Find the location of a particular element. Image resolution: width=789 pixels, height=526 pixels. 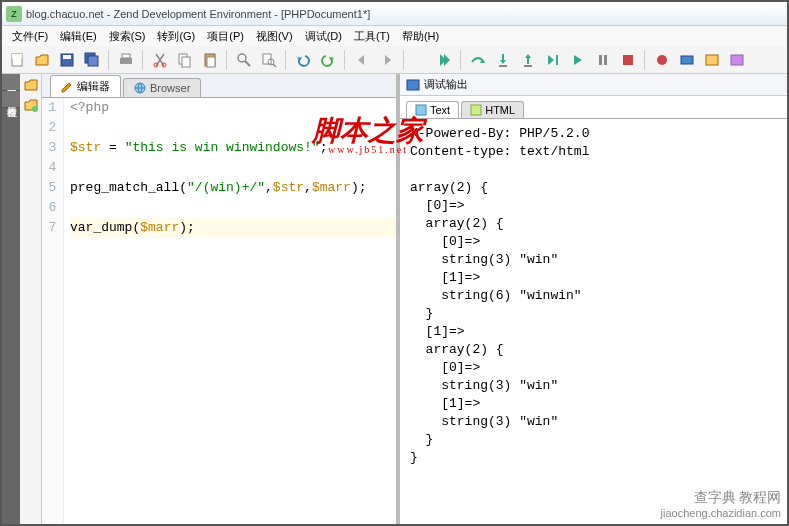

titlebar: Z blog.chacuo.net - Zend Development Env… is located at coordinates (394, 14).